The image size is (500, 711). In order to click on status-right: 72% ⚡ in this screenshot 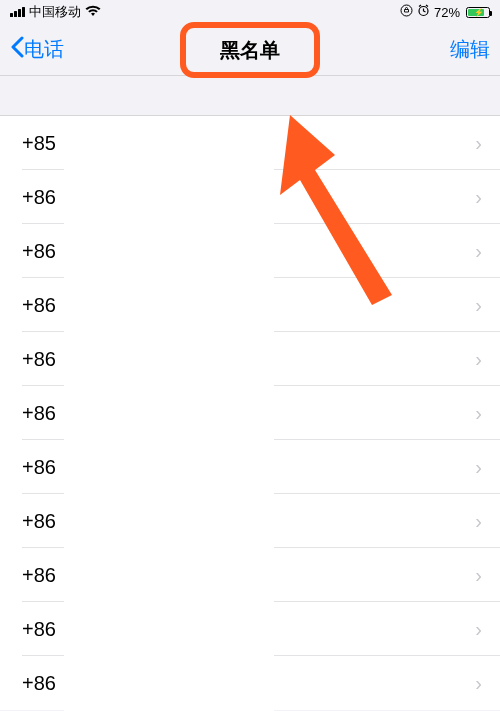, I will do `click(445, 12)`.